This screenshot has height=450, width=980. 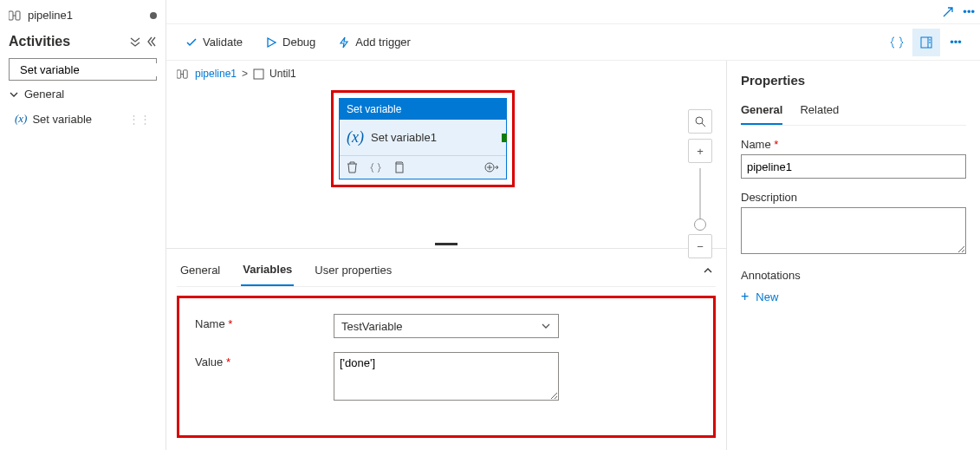 What do you see at coordinates (574, 42) in the screenshot?
I see `canvas-toolbar: Validate Debug Add trigger •••` at bounding box center [574, 42].